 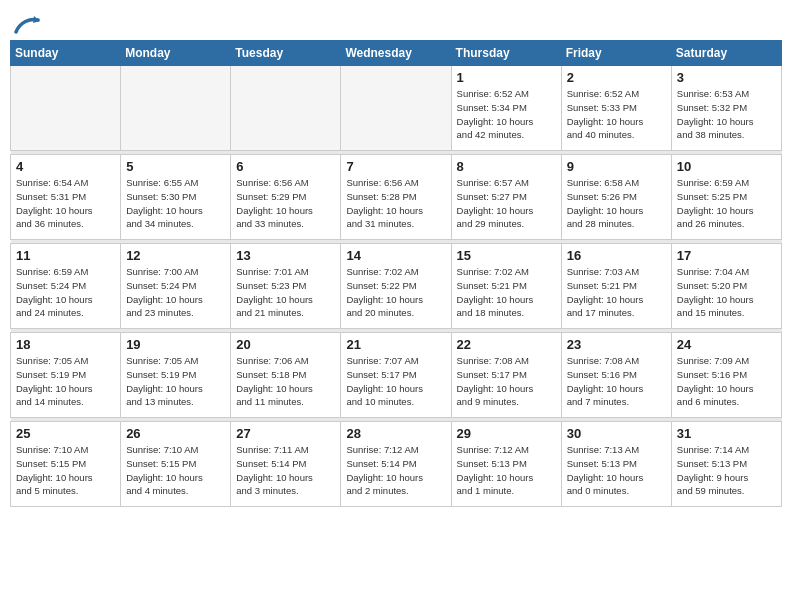 I want to click on day-info: Sunrise: 6:52 AM Sunset: 5:33 PM Dayligh…, so click(x=616, y=114).